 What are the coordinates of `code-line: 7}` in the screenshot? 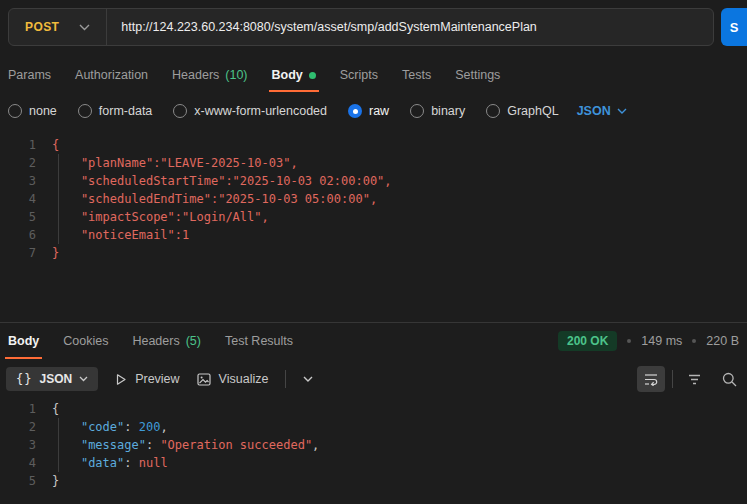 It's located at (374, 253).